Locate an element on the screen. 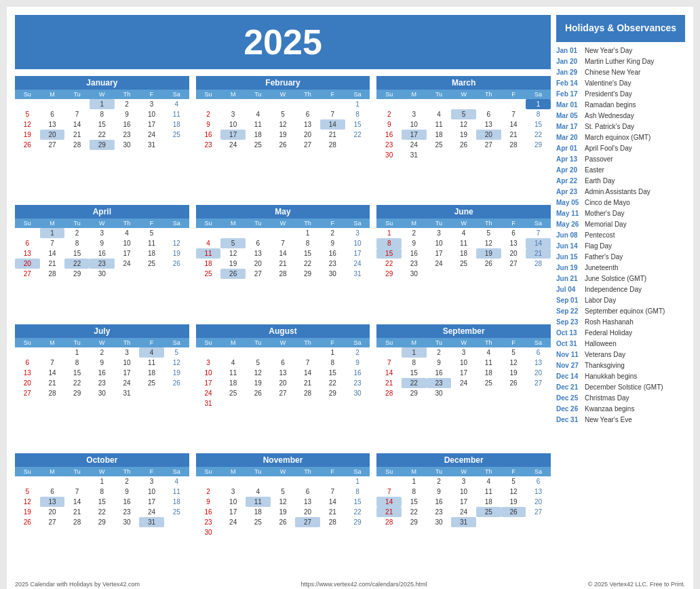  holiday-name: Flag Day is located at coordinates (598, 246).